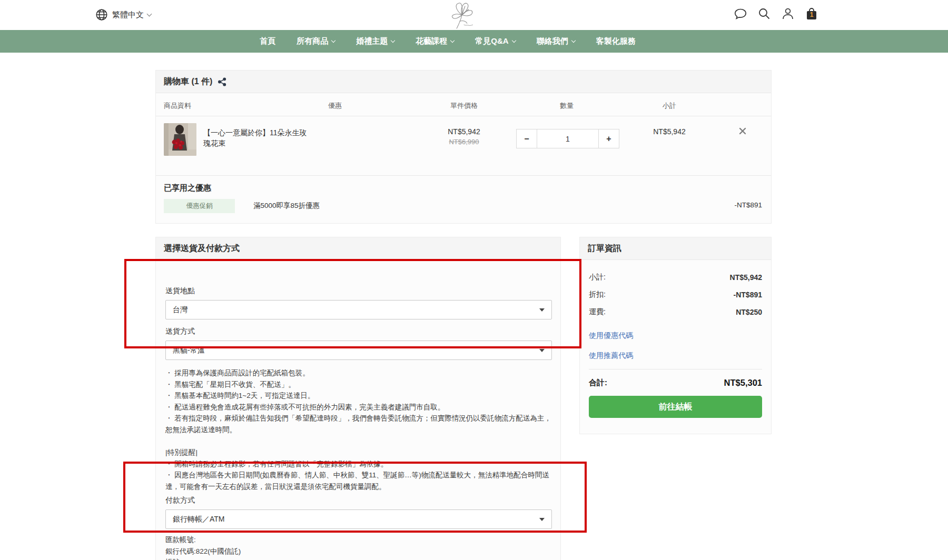  I want to click on cart-item-row: 【一心一意屬於你】11朵永生玫瑰花束 NT$5,942 NT$6,990 − +…, so click(463, 146).